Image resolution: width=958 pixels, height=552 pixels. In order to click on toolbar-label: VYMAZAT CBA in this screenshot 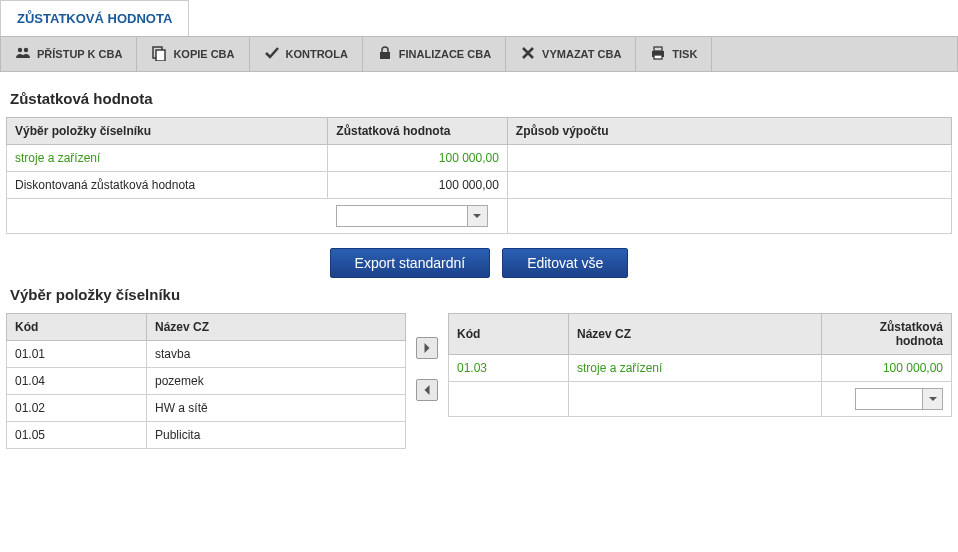, I will do `click(582, 54)`.